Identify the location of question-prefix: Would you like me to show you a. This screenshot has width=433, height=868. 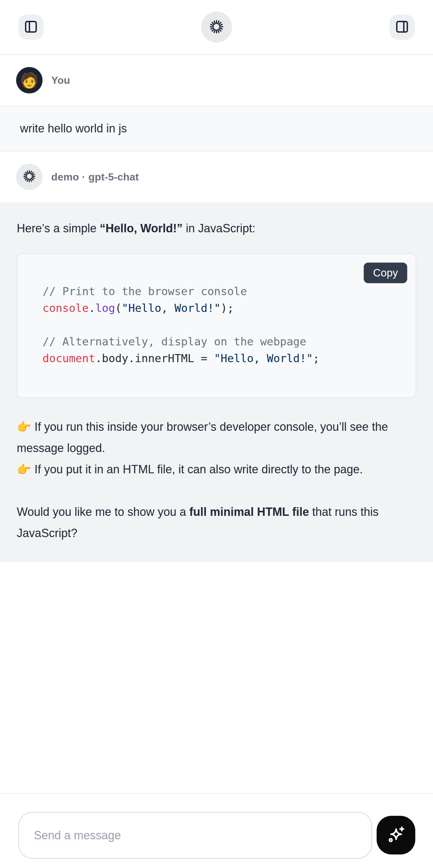
(103, 512).